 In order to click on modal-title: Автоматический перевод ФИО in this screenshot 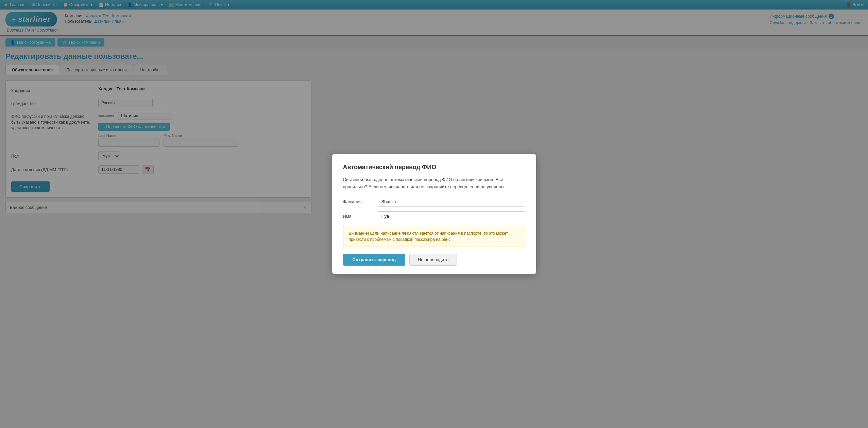, I will do `click(434, 167)`.